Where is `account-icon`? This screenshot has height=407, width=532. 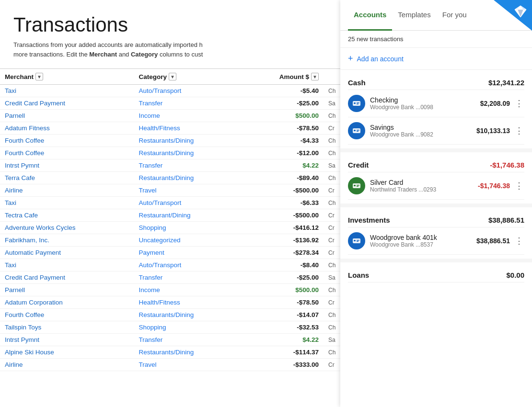 account-icon is located at coordinates (357, 103).